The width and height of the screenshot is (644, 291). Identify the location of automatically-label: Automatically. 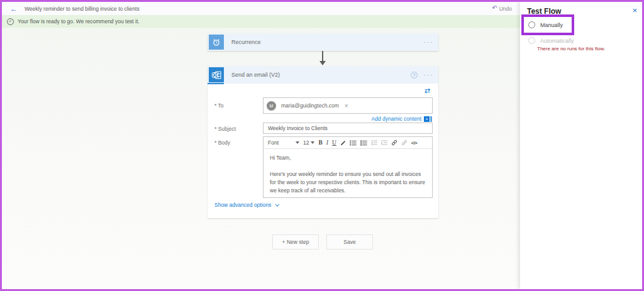
(557, 41).